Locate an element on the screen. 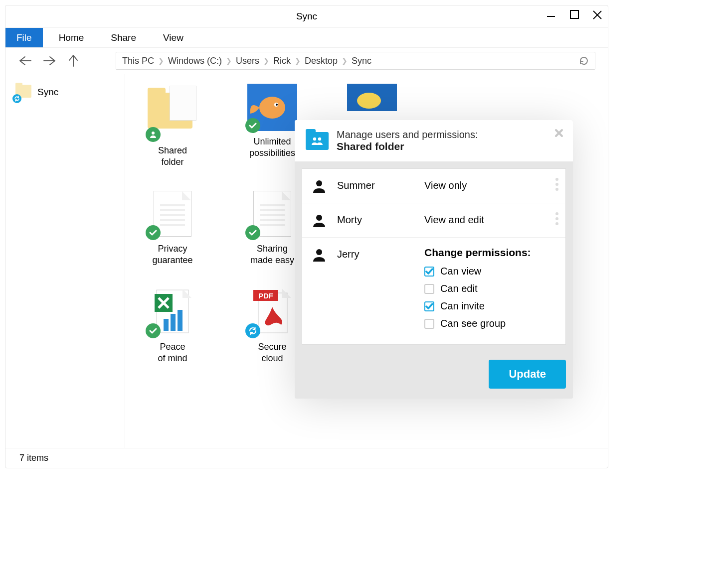  window-controls is located at coordinates (574, 15).